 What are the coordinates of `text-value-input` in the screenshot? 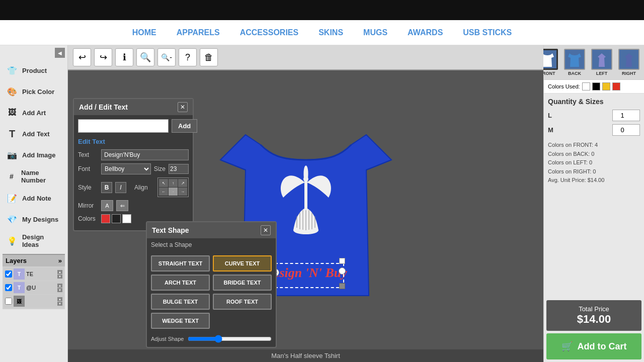 It's located at (145, 155).